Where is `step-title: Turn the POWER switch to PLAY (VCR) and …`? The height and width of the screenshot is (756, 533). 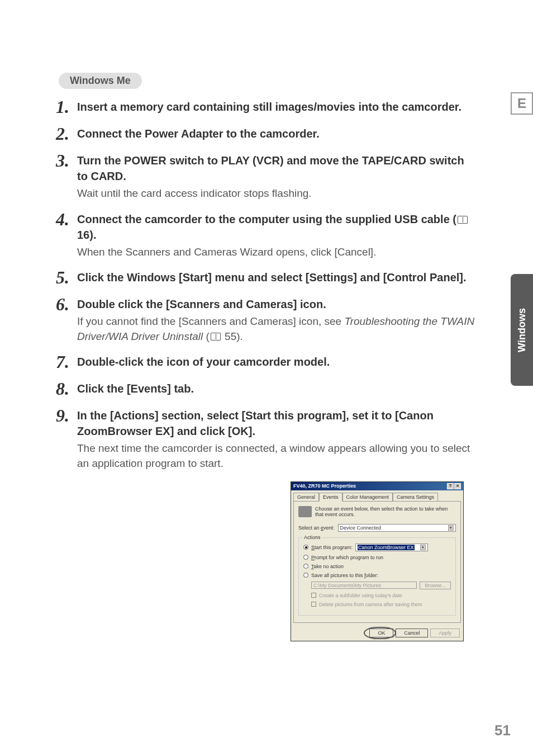 step-title: Turn the POWER switch to PLAY (VCR) and … is located at coordinates (277, 168).